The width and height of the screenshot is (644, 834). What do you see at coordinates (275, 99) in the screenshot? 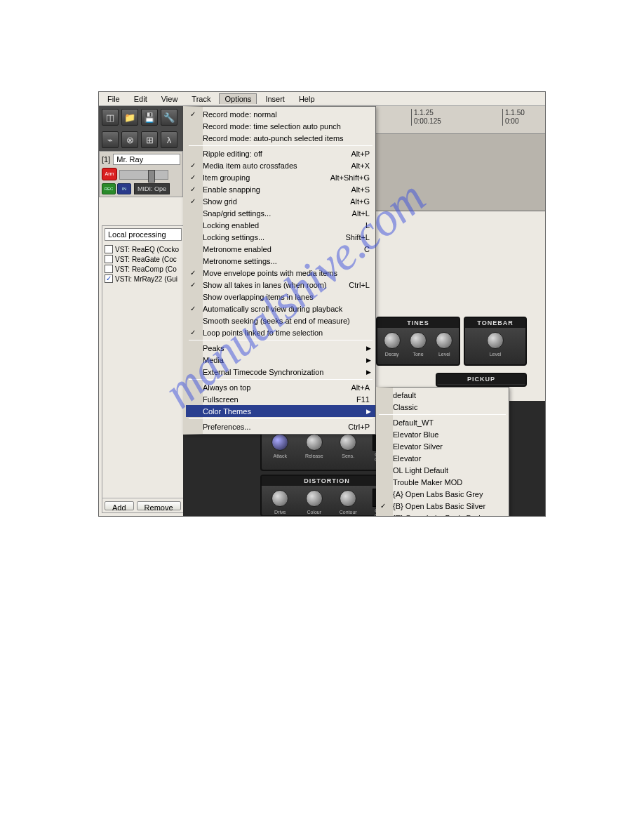
I see `menu-insert: Insert` at bounding box center [275, 99].